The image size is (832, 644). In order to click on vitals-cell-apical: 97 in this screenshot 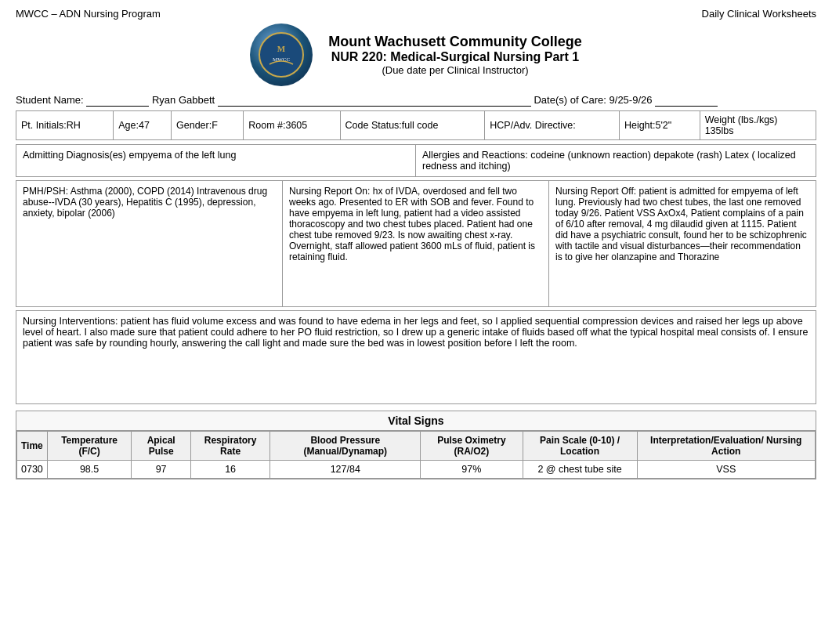, I will do `click(161, 470)`.